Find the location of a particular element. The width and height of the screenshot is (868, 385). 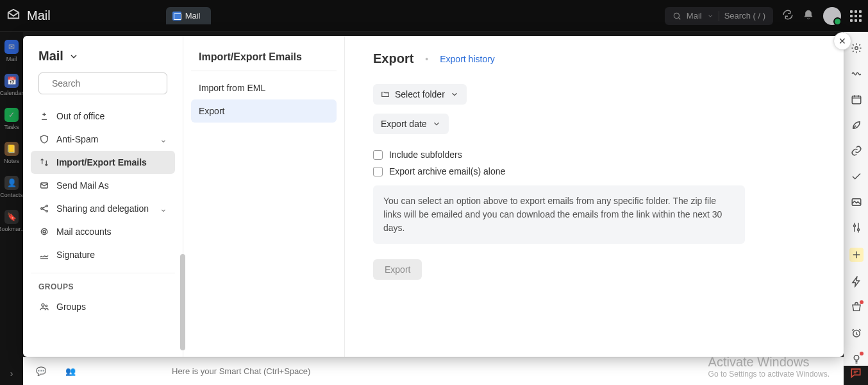

shop-icon is located at coordinates (856, 307).